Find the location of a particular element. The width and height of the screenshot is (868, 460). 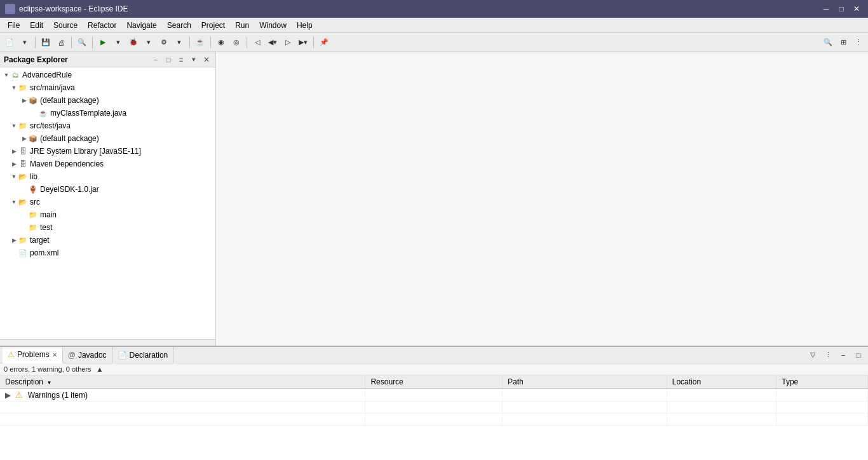

icon-target: 📁 is located at coordinates (23, 240).